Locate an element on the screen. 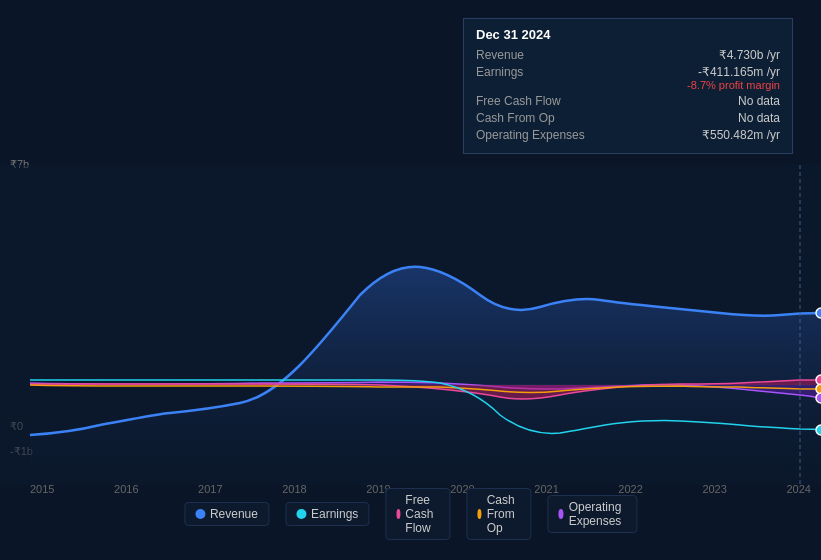 This screenshot has width=821, height=560. legend-dot-fcf is located at coordinates (398, 514).